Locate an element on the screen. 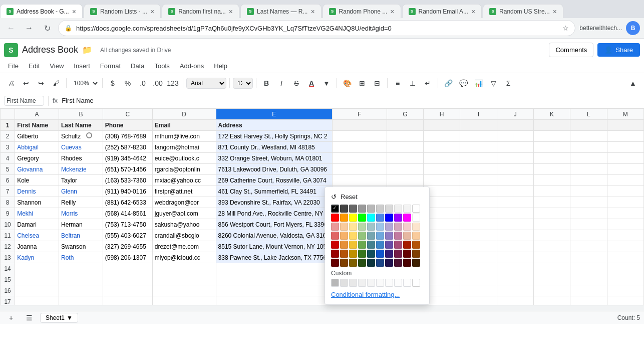 The height and width of the screenshot is (364, 644). cell-b7: Glenn is located at coordinates (81, 192).